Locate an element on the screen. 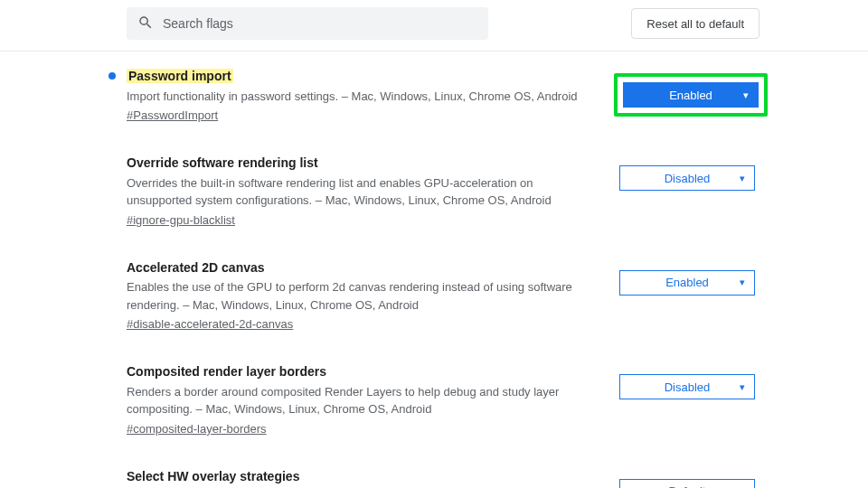  flag-content: Composited render layer borders Renders … is located at coordinates (373, 399).